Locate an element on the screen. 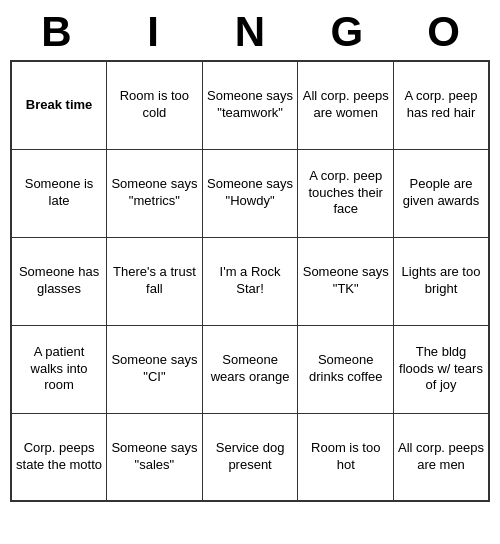 This screenshot has height=544, width=500. bingo-cell-4-1: Someone says "sales" is located at coordinates (155, 457).